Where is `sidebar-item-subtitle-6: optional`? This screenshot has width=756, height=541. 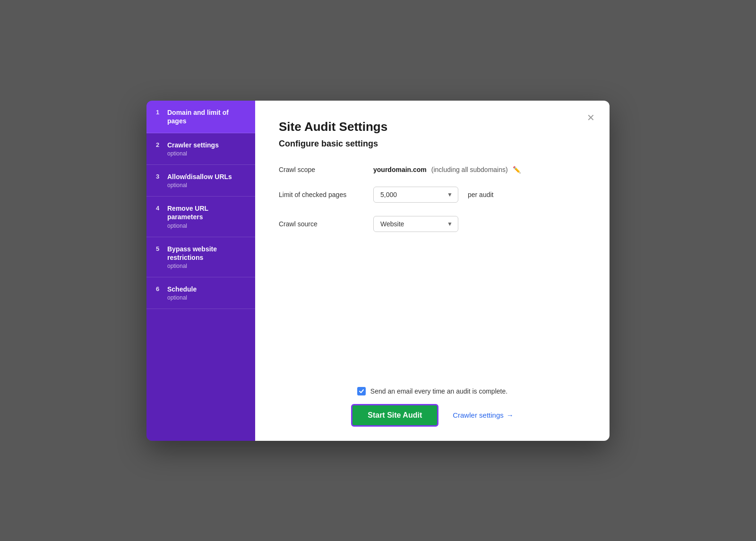
sidebar-item-subtitle-6: optional is located at coordinates (182, 298).